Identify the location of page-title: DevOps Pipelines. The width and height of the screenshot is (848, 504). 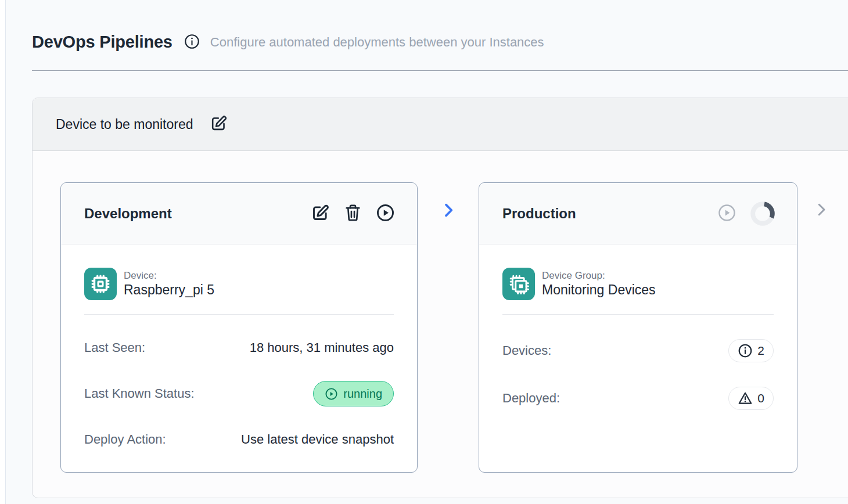
(102, 42).